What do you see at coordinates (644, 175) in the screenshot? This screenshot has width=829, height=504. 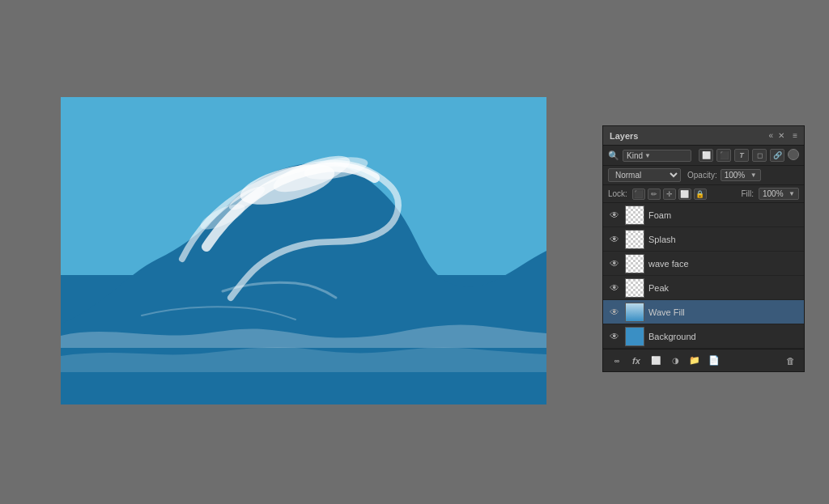 I see `blend-mode-select: Normal Multiply Screen Overlay` at bounding box center [644, 175].